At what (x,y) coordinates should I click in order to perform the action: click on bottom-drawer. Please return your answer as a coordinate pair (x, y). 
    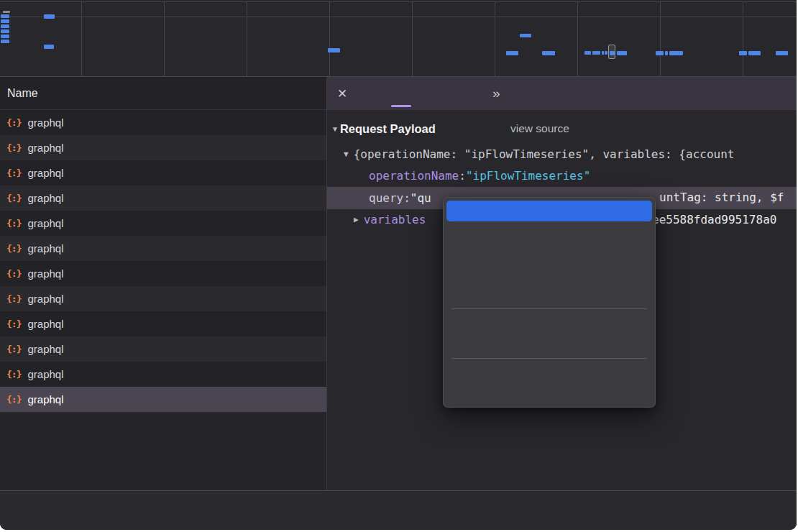
    Looking at the image, I should click on (398, 510).